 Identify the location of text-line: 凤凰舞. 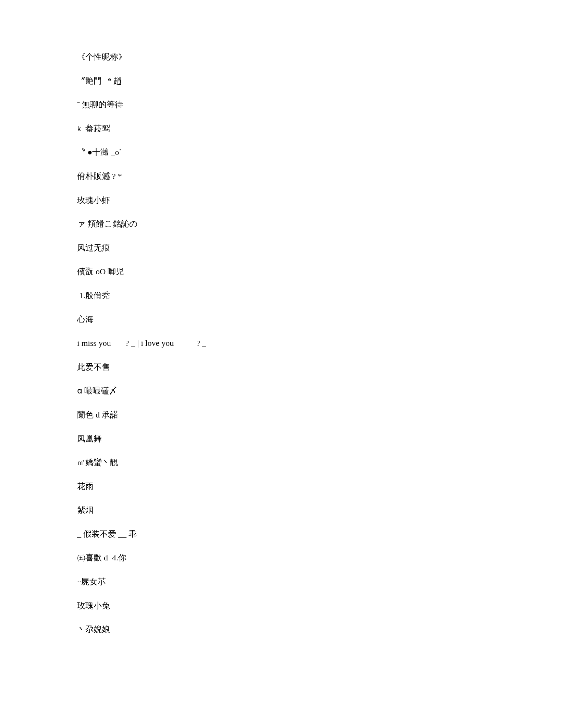
(281, 439).